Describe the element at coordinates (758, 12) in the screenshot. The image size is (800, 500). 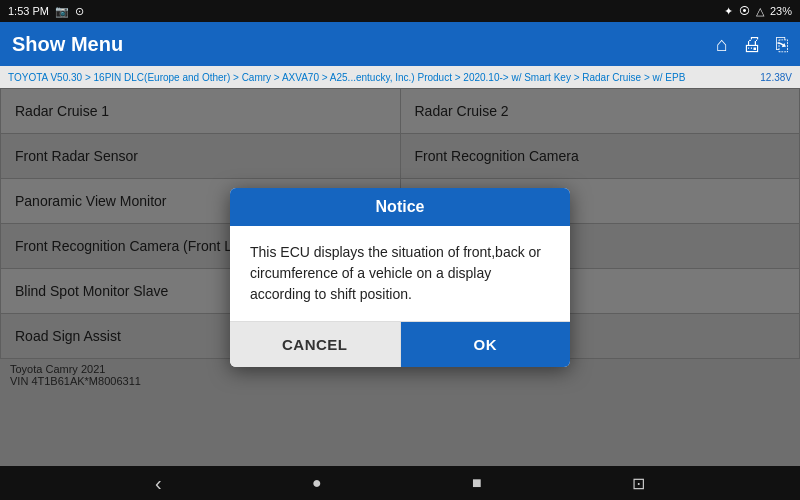
I see `status-bar-right: ✦ ⦿ △ 23%` at that location.